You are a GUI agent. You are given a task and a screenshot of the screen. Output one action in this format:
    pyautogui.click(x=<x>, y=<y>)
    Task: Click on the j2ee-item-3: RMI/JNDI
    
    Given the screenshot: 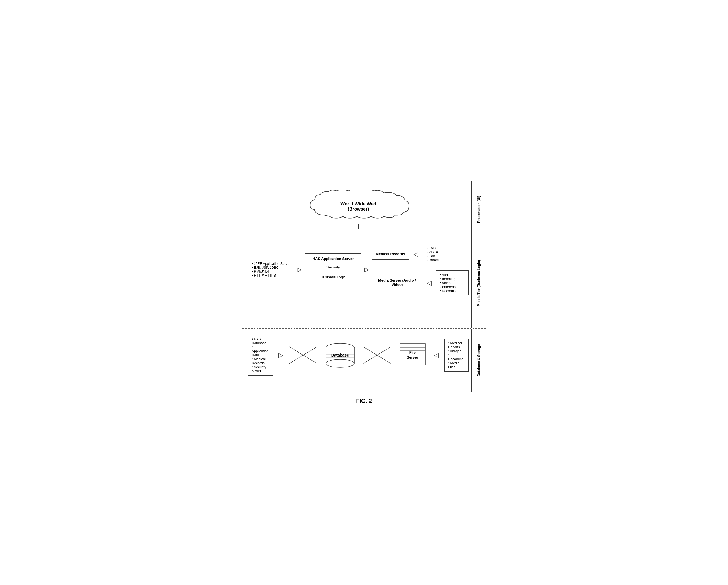 What is the action you would take?
    pyautogui.click(x=271, y=272)
    